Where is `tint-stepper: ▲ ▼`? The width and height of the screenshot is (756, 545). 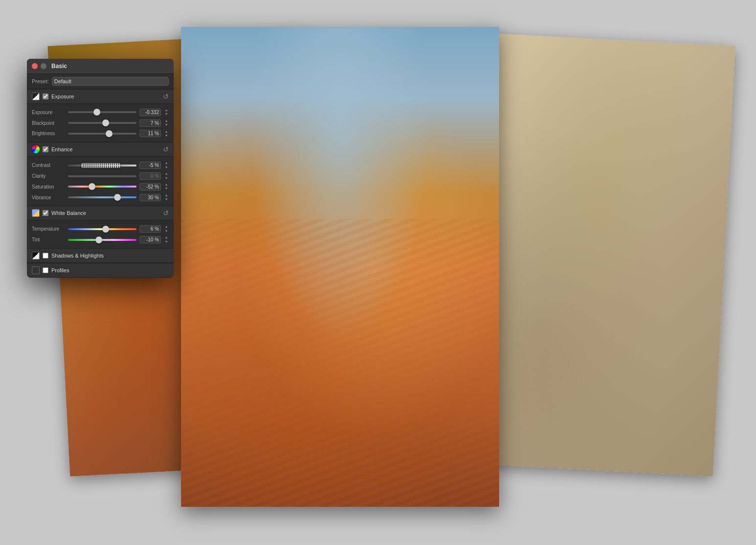 tint-stepper: ▲ ▼ is located at coordinates (166, 240).